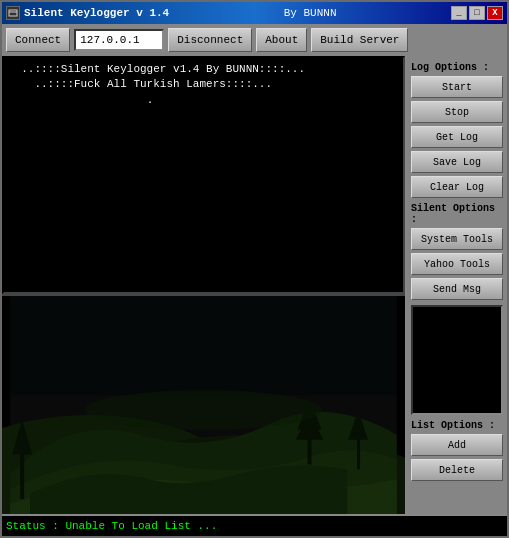 This screenshot has height=538, width=509. What do you see at coordinates (457, 426) in the screenshot?
I see `list-options-label: List Options :` at bounding box center [457, 426].